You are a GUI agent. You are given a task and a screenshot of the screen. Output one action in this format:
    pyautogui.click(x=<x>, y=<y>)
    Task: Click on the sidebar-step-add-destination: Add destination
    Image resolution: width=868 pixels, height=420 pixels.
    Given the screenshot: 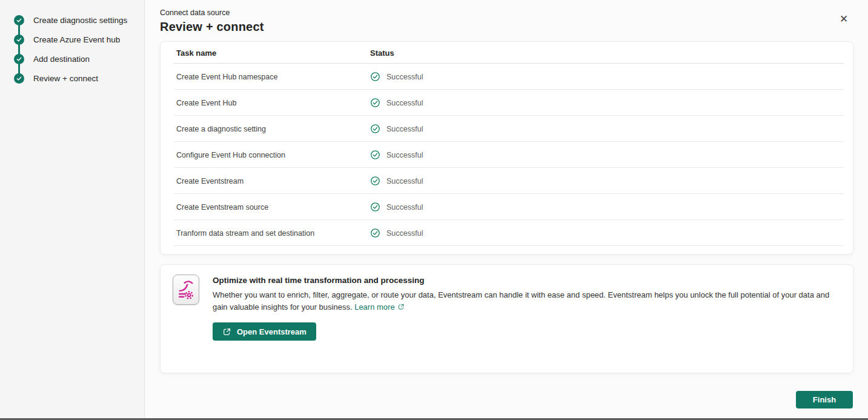 What is the action you would take?
    pyautogui.click(x=72, y=59)
    